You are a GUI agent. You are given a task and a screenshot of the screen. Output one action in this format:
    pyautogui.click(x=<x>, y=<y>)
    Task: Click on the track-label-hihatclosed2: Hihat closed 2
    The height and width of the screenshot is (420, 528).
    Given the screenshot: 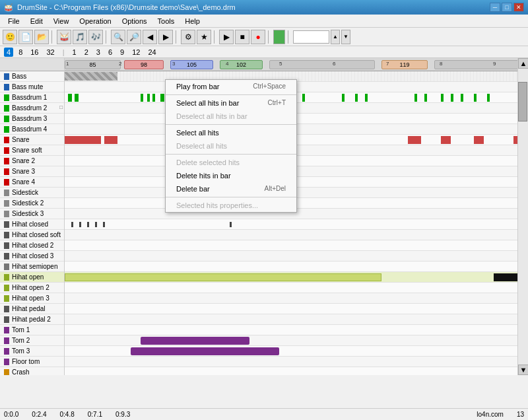 What is the action you would take?
    pyautogui.click(x=32, y=246)
    